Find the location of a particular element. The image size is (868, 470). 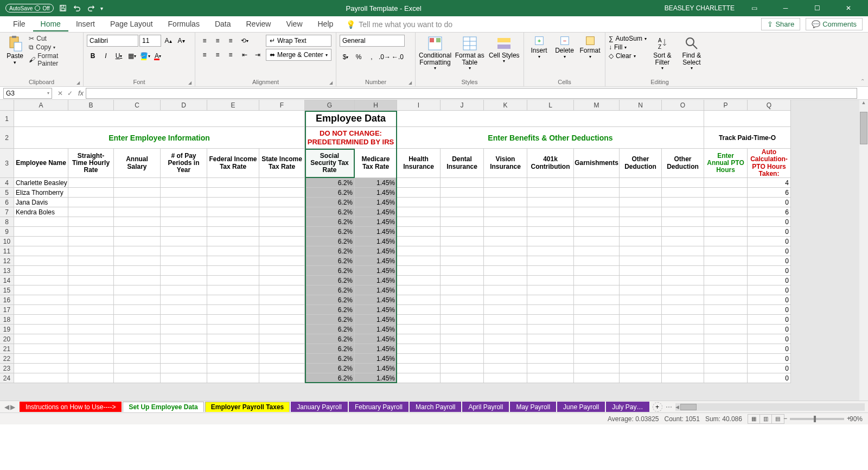

conditional-formatting-button: Conditional Formatting▾ is located at coordinates (435, 53).